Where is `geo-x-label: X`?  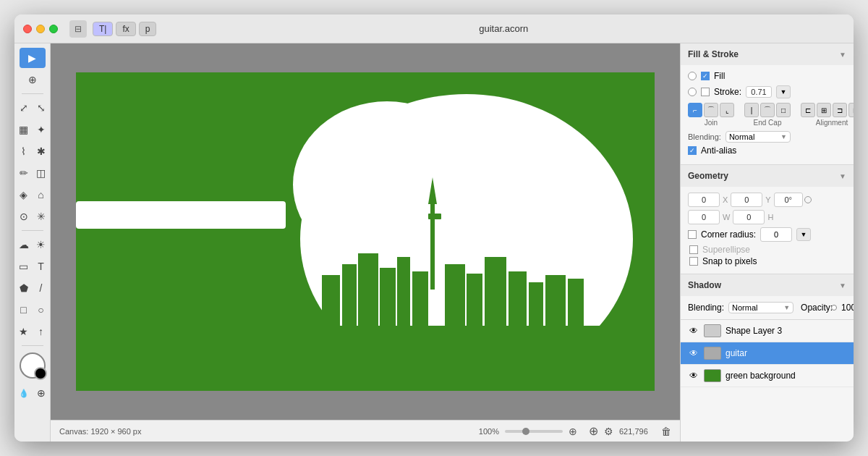
geo-x-label: X is located at coordinates (725, 200).